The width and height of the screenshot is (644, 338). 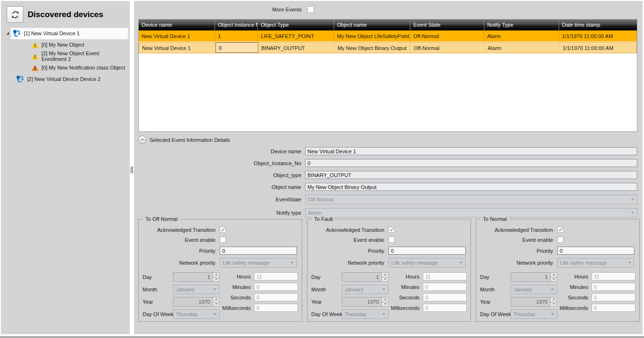 I want to click on panel-splitter, so click(x=132, y=168).